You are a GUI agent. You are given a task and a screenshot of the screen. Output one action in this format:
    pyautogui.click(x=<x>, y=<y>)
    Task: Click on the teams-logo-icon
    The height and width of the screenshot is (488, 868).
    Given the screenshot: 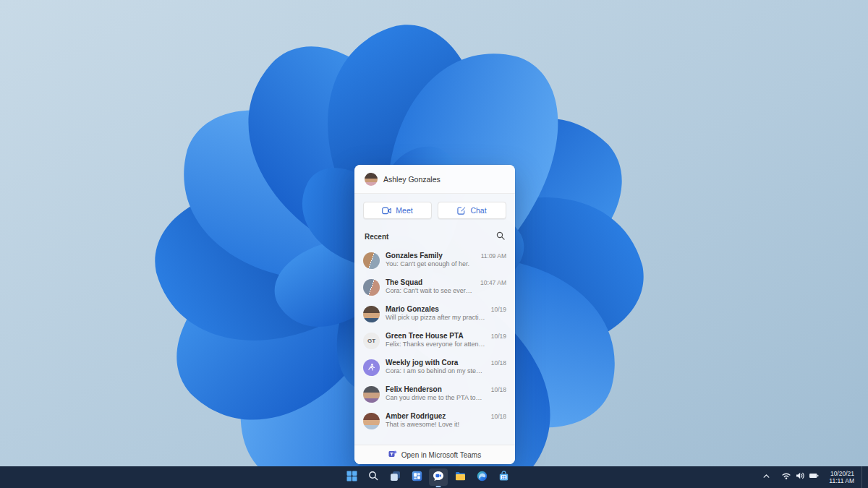 What is the action you would take?
    pyautogui.click(x=393, y=455)
    